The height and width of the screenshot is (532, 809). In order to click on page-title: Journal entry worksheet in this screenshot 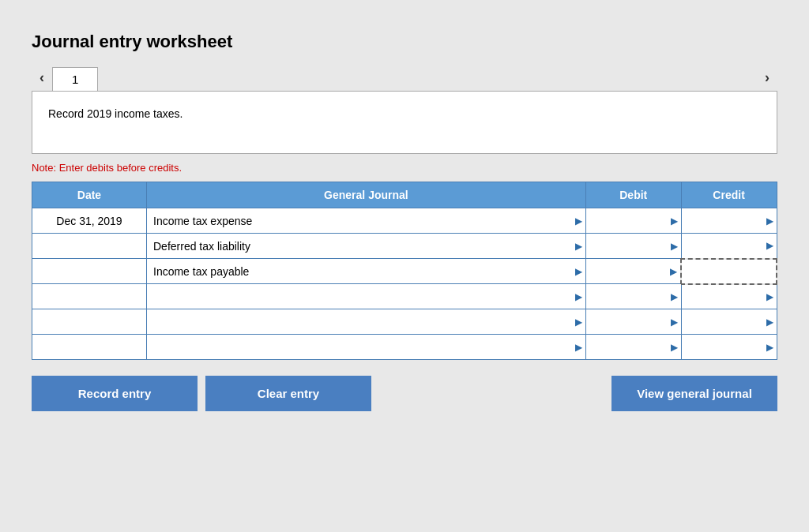, I will do `click(404, 42)`.